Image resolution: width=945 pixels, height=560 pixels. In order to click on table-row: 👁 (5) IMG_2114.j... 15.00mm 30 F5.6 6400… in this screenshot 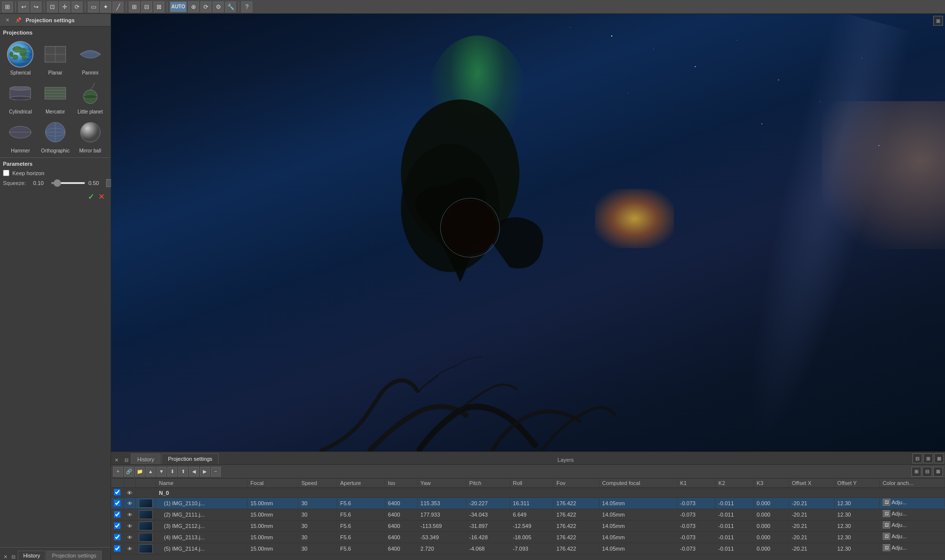, I will do `click(528, 549)`.